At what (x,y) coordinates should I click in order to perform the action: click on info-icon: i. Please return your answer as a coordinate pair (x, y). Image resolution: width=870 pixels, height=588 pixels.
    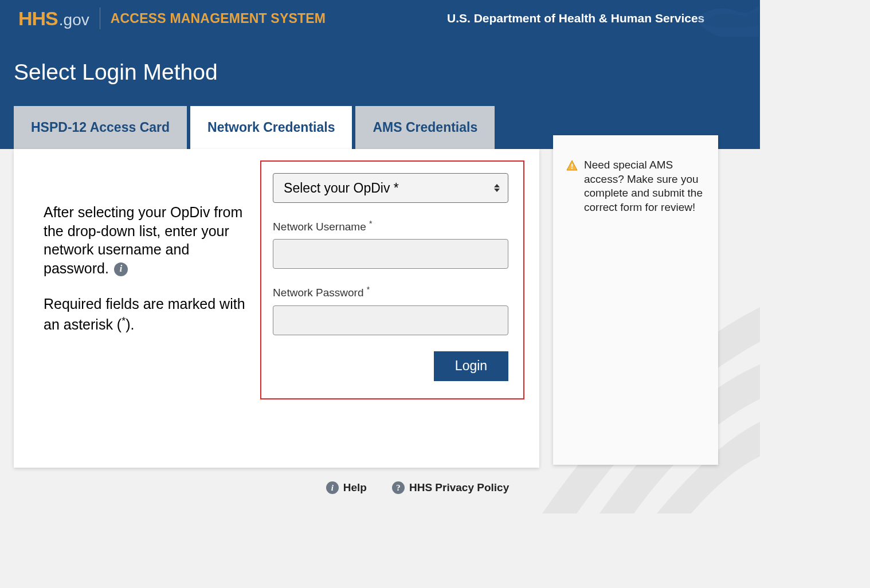
    Looking at the image, I should click on (121, 269).